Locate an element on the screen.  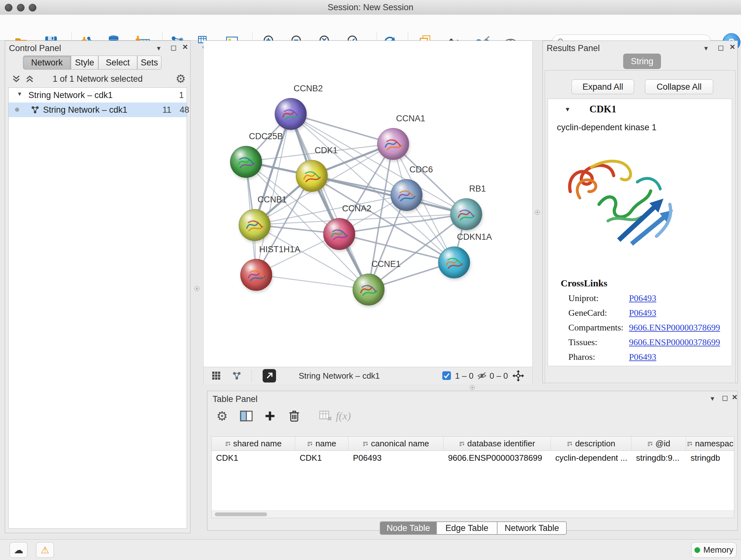
table-settings-button: ⚙ is located at coordinates (222, 416).